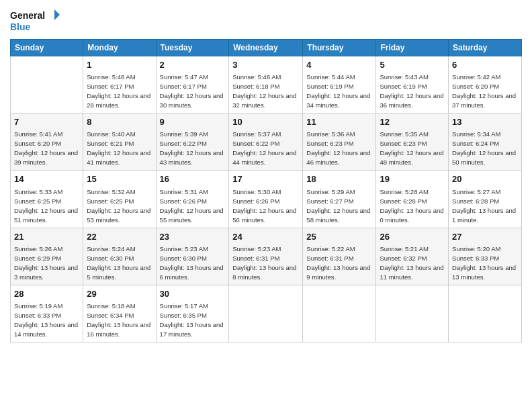  Describe the element at coordinates (340, 199) in the screenshot. I see `calendar-cell: 18 Sunrise: 5:29 AM Sunset: 6:27 PM Dayl…` at that location.